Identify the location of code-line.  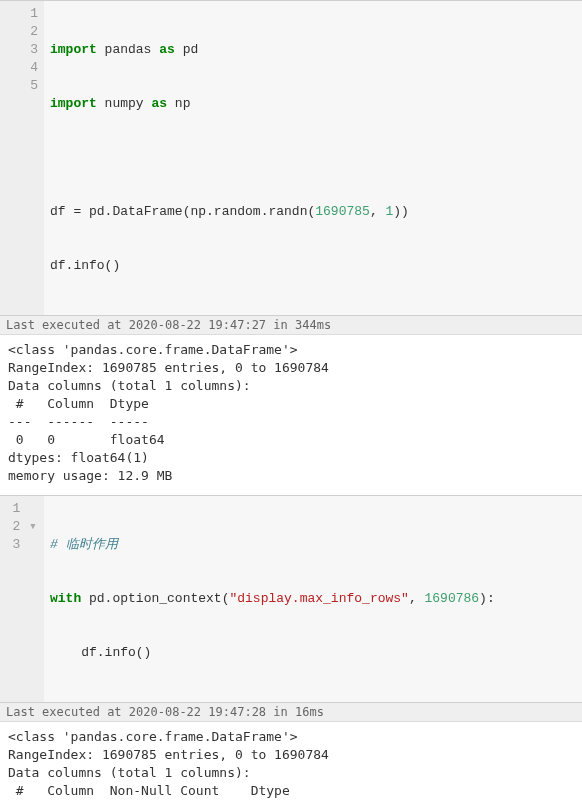
(313, 158).